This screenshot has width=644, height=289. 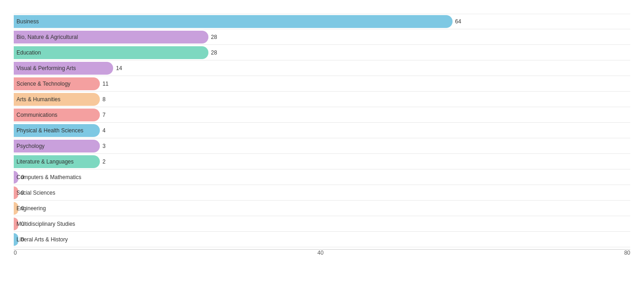 I want to click on bar-container: Social Sciences 0, so click(x=322, y=192).